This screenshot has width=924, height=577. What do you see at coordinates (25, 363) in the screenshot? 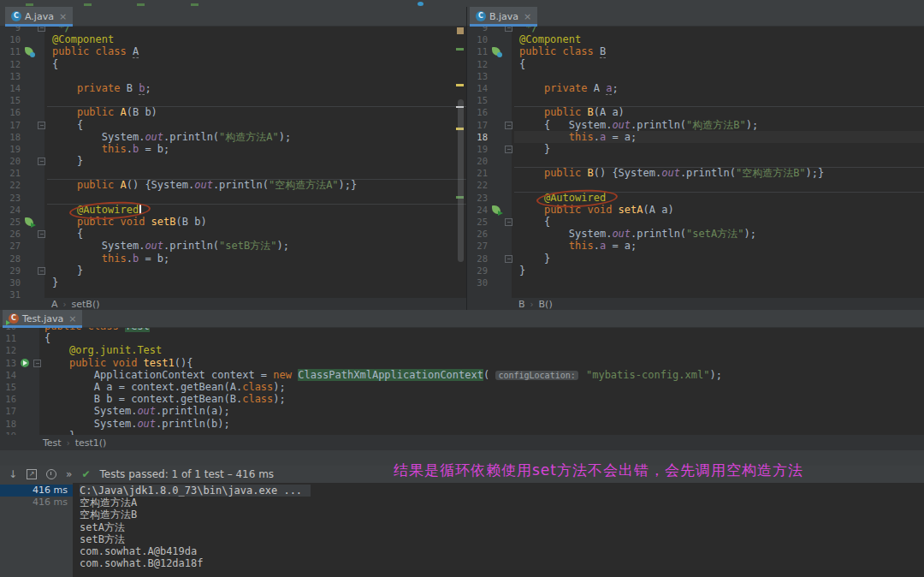
I see `run-test-icon` at bounding box center [25, 363].